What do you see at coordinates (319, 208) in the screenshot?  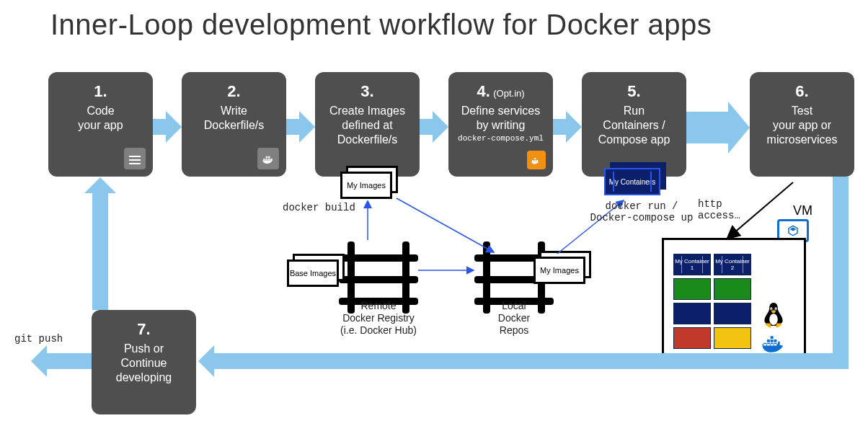 I see `docker-build-label: docker build` at bounding box center [319, 208].